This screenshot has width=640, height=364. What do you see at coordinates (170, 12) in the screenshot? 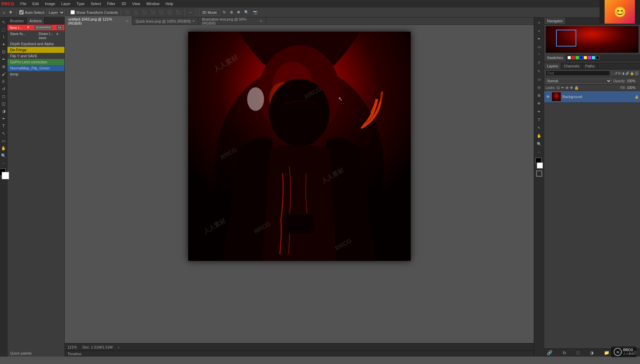
I see `align-bottom-btn: ⬛` at bounding box center [170, 12].